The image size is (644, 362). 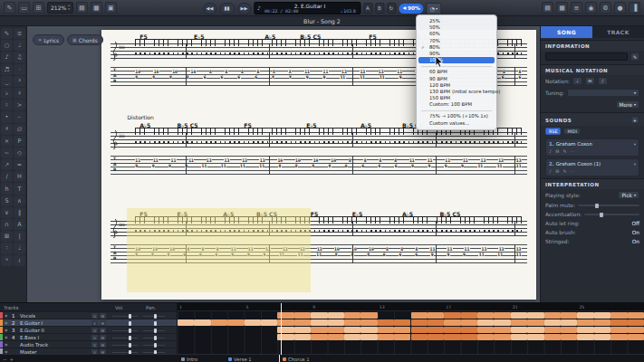 I want to click on tablature-button: ⊟, so click(x=591, y=81).